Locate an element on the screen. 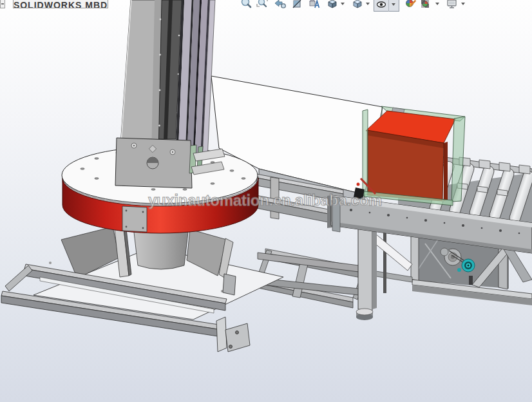 This screenshot has width=532, height=402. tab-solidworks-mbd: SOLIDWORKS MBD is located at coordinates (61, 4).